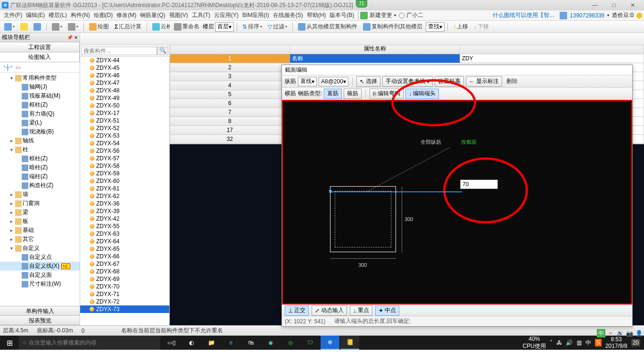 Image resolution: width=644 pixels, height=362 pixels. Describe the element at coordinates (124, 98) in the screenshot. I see `list-item: ZDYX-49` at that location.